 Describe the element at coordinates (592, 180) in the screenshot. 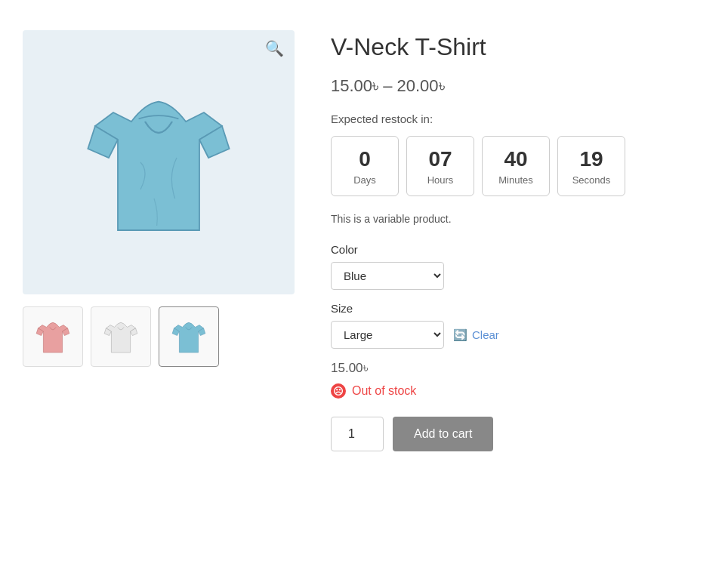

I see `seconds-label: Seconds` at that location.